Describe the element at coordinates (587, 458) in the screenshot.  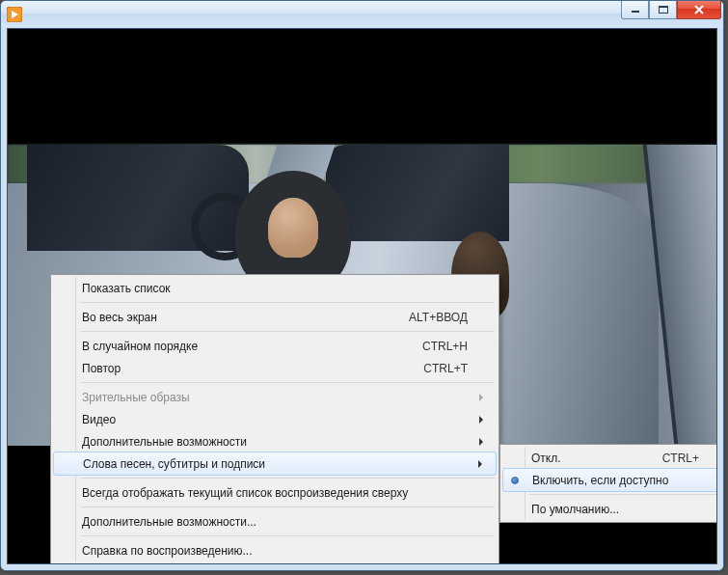
I see `menu-item-label: Откл.` at that location.